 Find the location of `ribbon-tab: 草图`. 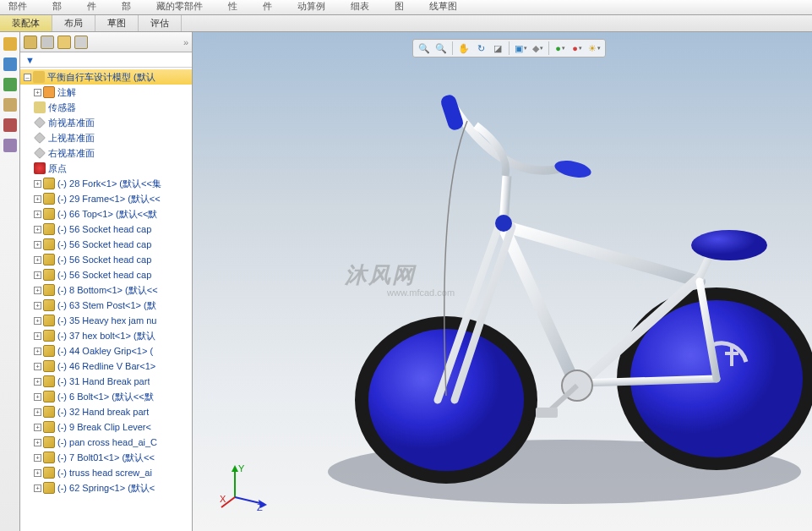

ribbon-tab: 草图 is located at coordinates (117, 24).